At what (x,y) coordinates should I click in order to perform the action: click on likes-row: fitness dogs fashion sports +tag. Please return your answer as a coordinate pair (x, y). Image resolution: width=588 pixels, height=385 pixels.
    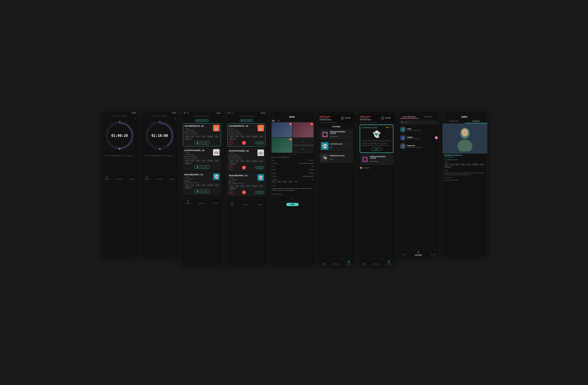
    Looking at the image, I should click on (293, 182).